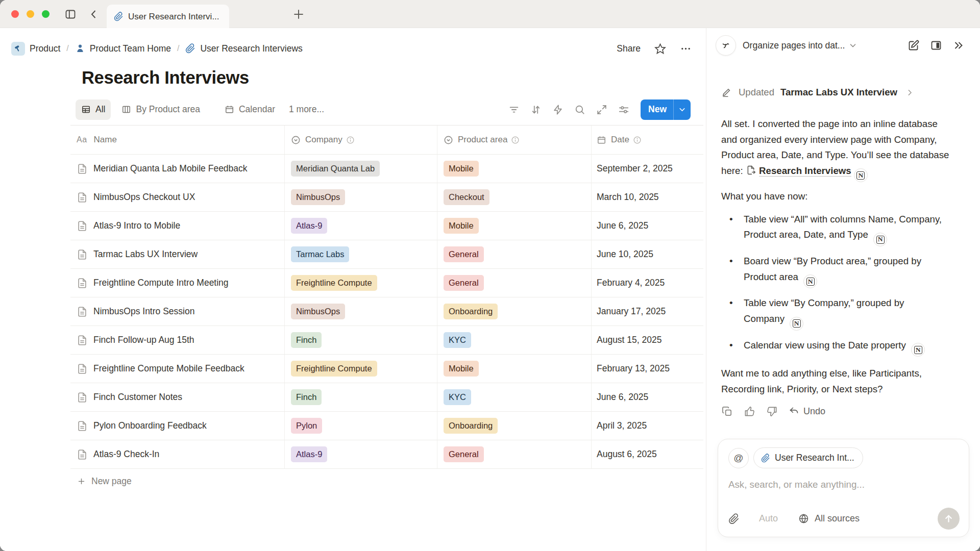 The image size is (980, 551). Describe the element at coordinates (178, 311) in the screenshot. I see `row-name-cell: NimbusOps Intro Session` at that location.